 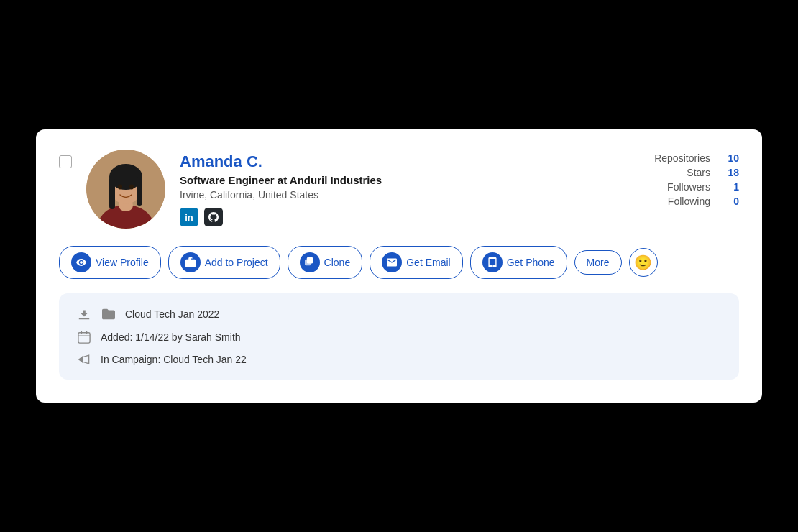 What do you see at coordinates (81, 262) in the screenshot?
I see `view-profile-icon` at bounding box center [81, 262].